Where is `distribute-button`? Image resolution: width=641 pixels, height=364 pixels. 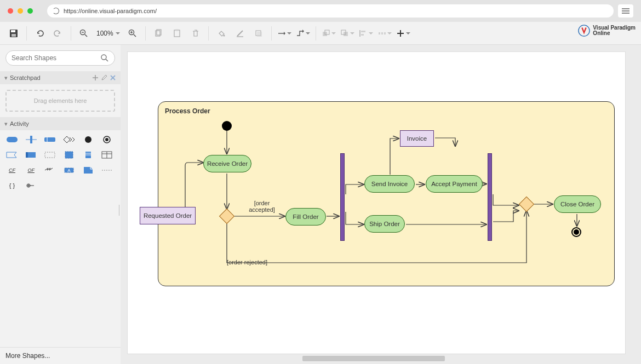 distribute-button is located at coordinates (385, 33).